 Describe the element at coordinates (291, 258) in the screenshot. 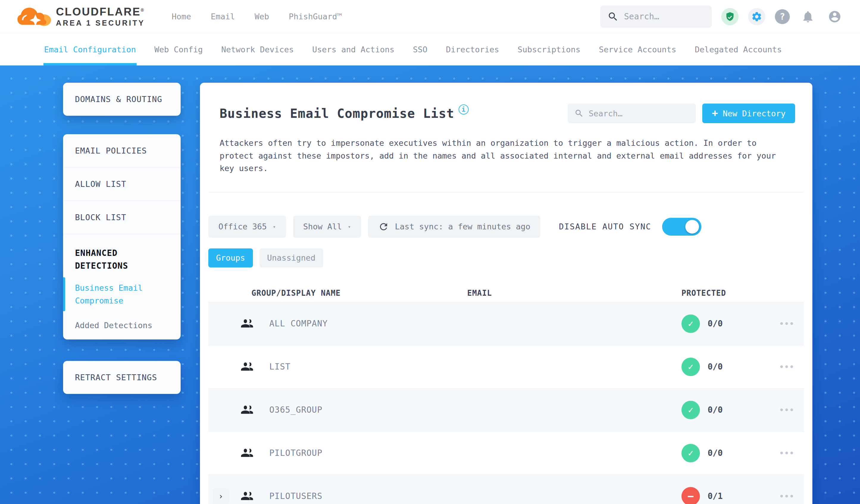

I see `tab-unassigned: Unassigned` at that location.